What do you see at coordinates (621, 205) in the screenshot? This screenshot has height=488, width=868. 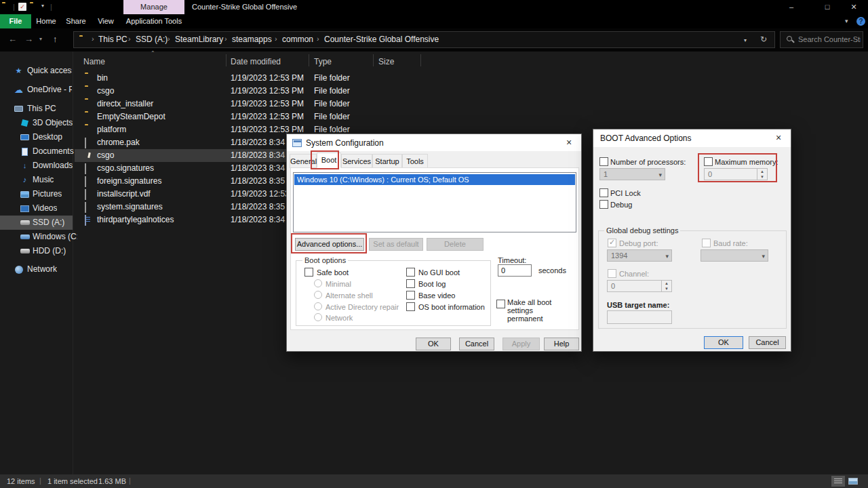 I see `debug-label: Debug` at bounding box center [621, 205].